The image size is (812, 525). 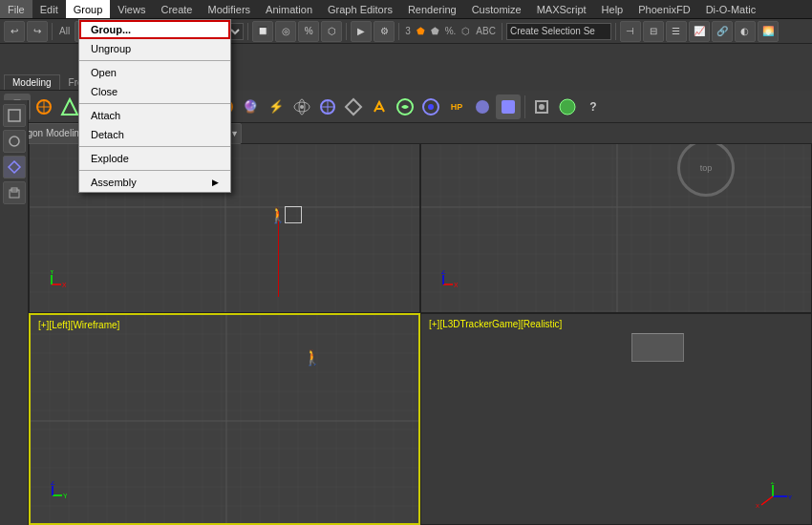 I want to click on layer-button: ☰, so click(x=676, y=32).